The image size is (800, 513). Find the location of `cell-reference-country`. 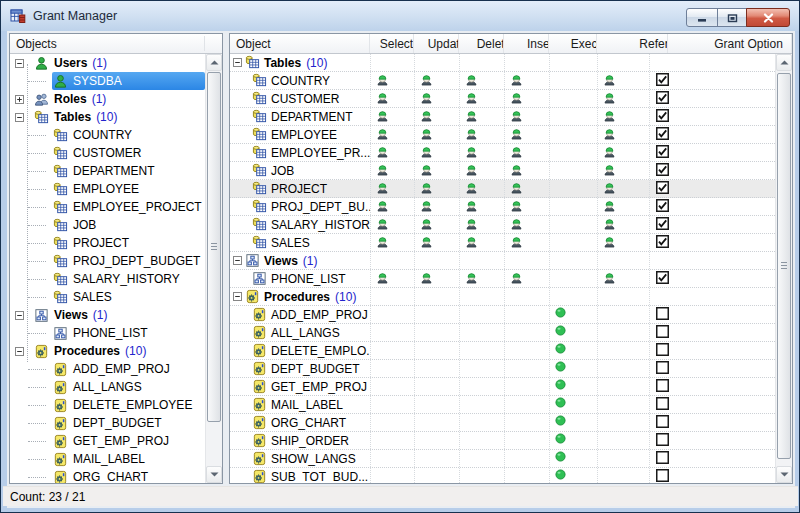

cell-reference-country is located at coordinates (623, 80).